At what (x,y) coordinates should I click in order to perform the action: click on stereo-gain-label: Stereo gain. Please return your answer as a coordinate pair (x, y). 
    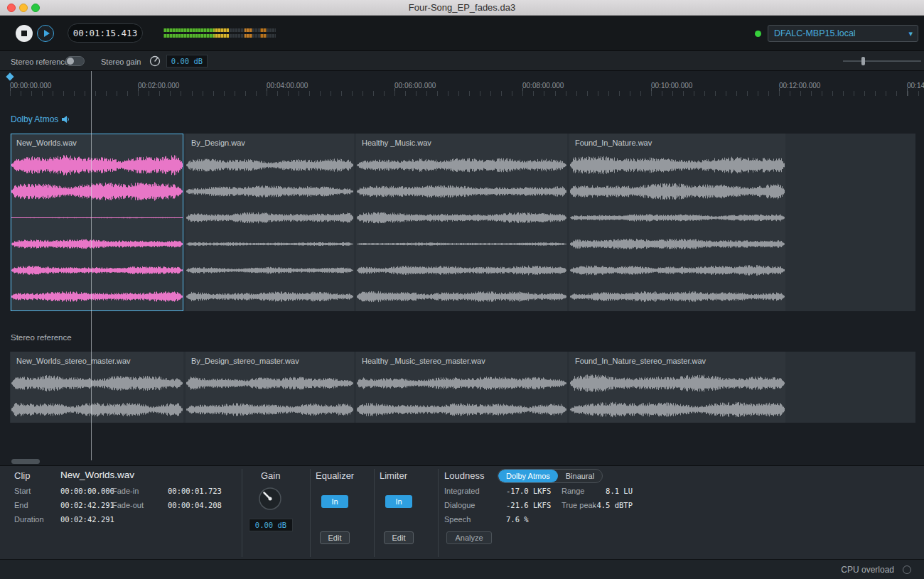
    Looking at the image, I should click on (121, 62).